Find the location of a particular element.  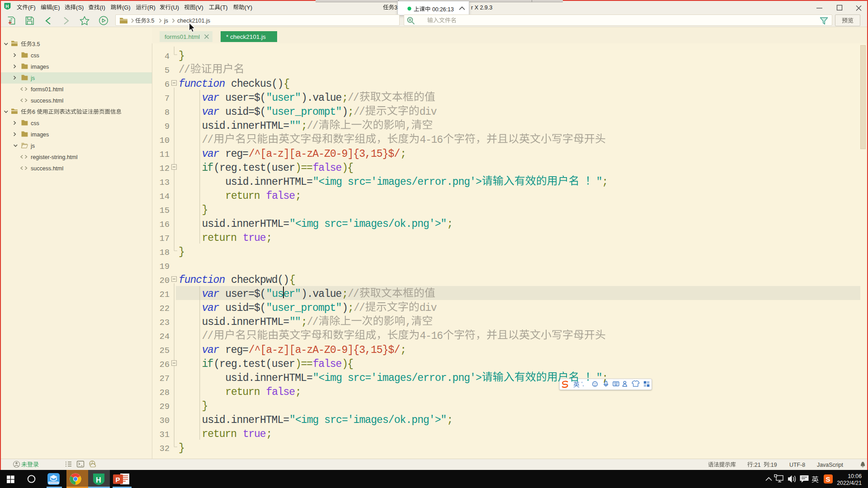

svg-text: 15 is located at coordinates (165, 211).